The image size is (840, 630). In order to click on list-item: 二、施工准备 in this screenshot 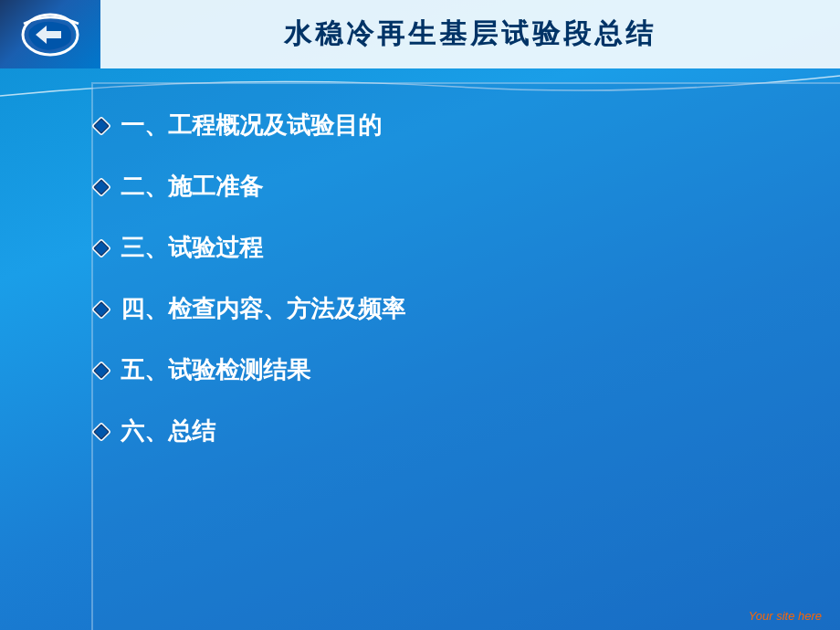, I will do `click(457, 186)`.